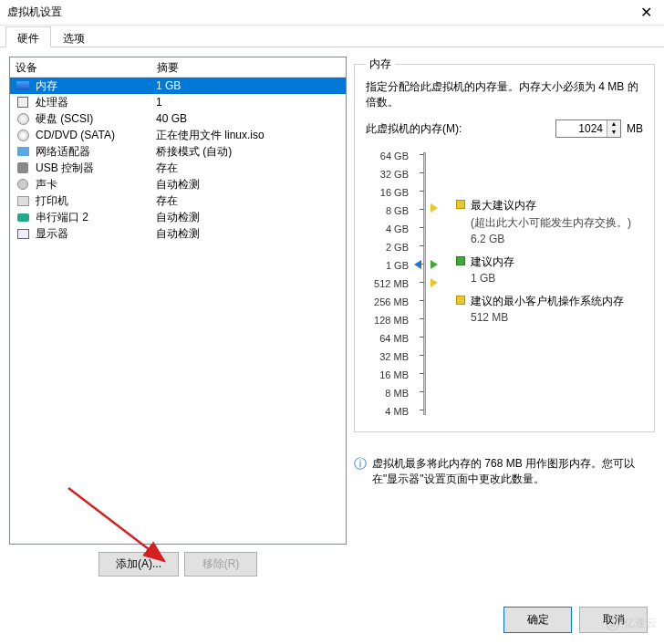 The image size is (664, 644). Describe the element at coordinates (93, 135) in the screenshot. I see `device-name: CD/DVD (SATA)` at that location.